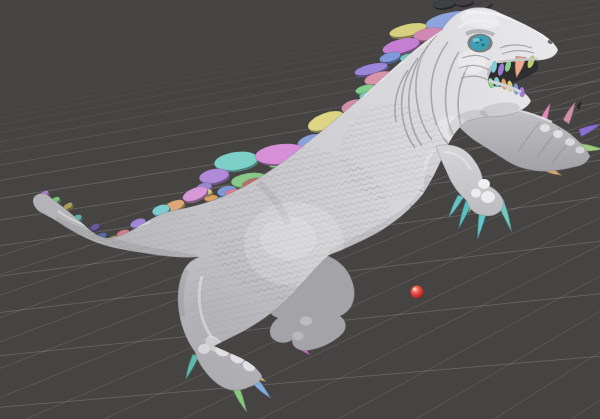  Describe the element at coordinates (415, 290) in the screenshot. I see `pivot-highlight` at that location.